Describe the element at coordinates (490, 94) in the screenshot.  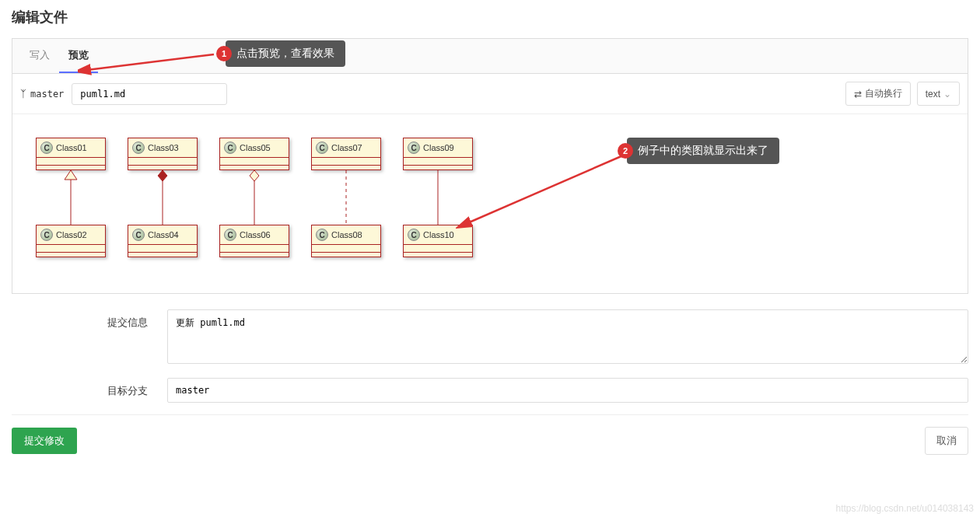
I see `editor-toolbar: ᛉ master ⇄ 自动换行 text ⌄` at that location.